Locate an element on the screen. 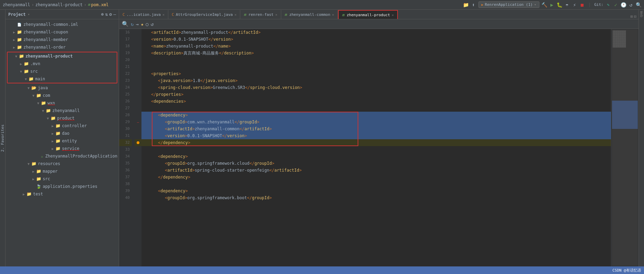  code-line-34: <dependency> is located at coordinates (376, 156).